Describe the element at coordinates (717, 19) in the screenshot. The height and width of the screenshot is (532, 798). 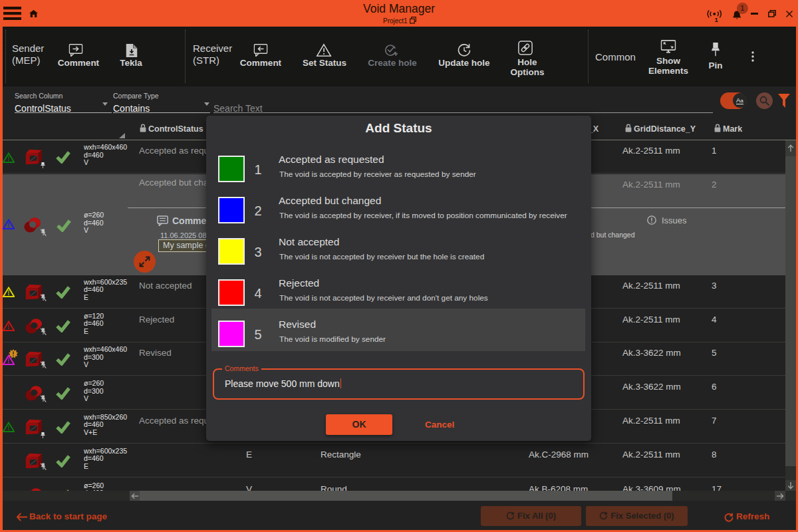
I see `svg-text: 1` at that location.